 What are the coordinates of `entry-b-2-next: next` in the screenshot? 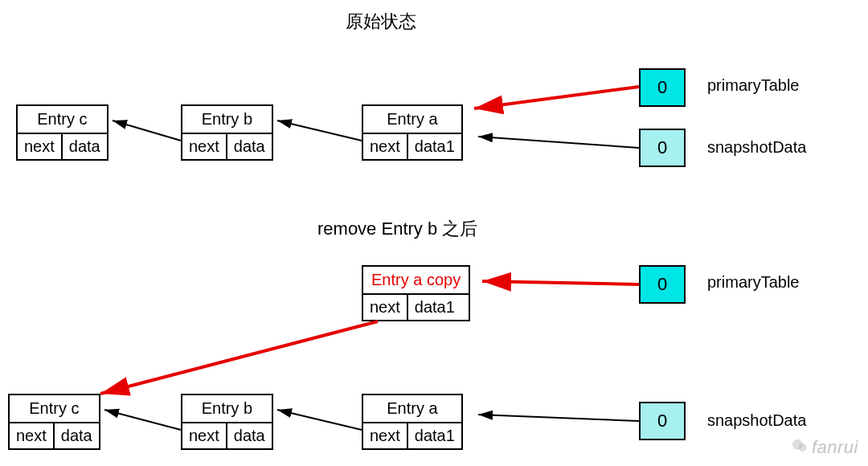 It's located at (204, 435).